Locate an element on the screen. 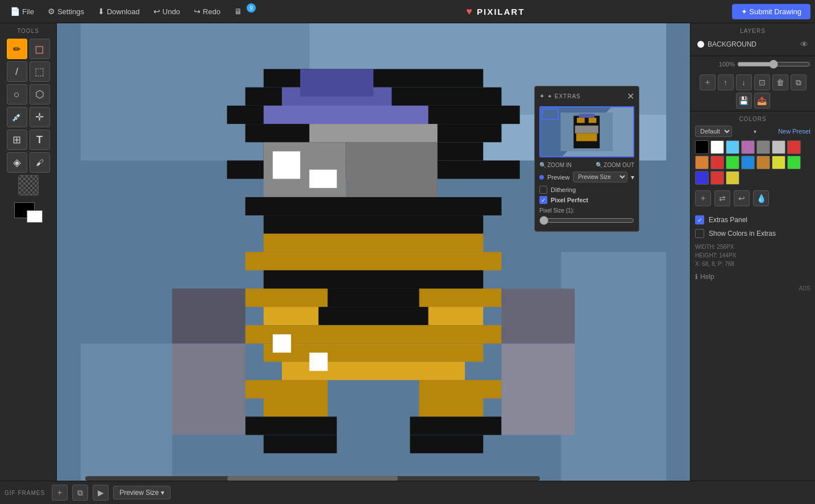  color-swatch-blue-med is located at coordinates (748, 163).